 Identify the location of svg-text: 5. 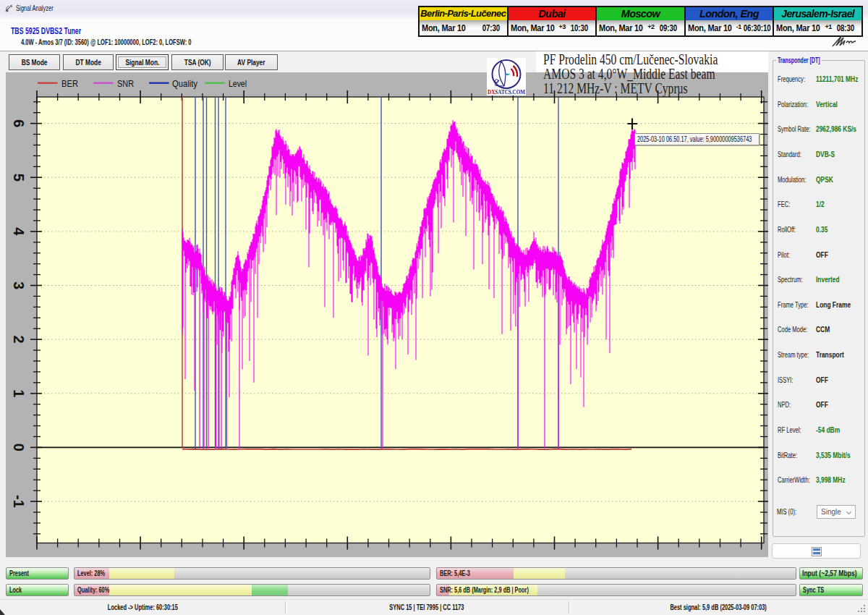
(19, 178).